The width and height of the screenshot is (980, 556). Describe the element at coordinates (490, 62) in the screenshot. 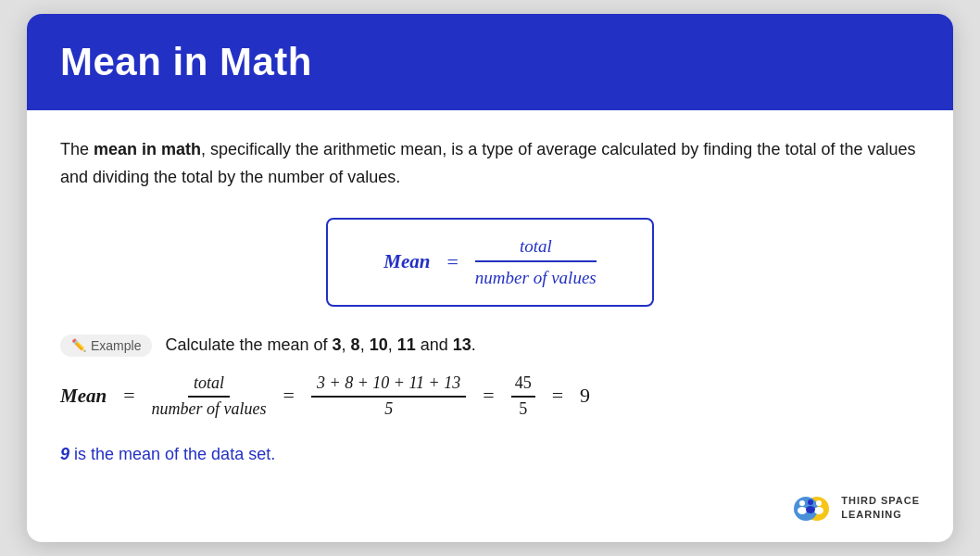

I see `page-title: Mean in Math` at that location.